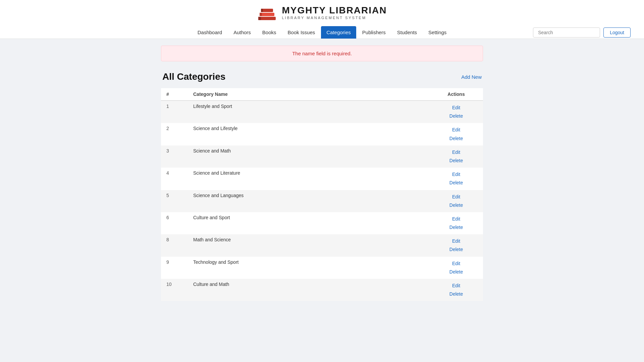 This screenshot has width=644, height=362. What do you see at coordinates (174, 179) in the screenshot?
I see `row-number: 4` at bounding box center [174, 179].